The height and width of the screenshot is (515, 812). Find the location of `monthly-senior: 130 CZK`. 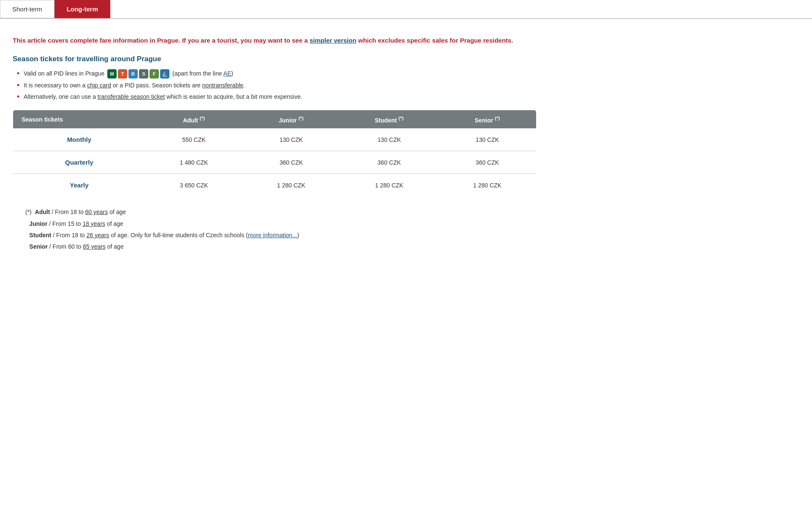

monthly-senior: 130 CZK is located at coordinates (488, 140).